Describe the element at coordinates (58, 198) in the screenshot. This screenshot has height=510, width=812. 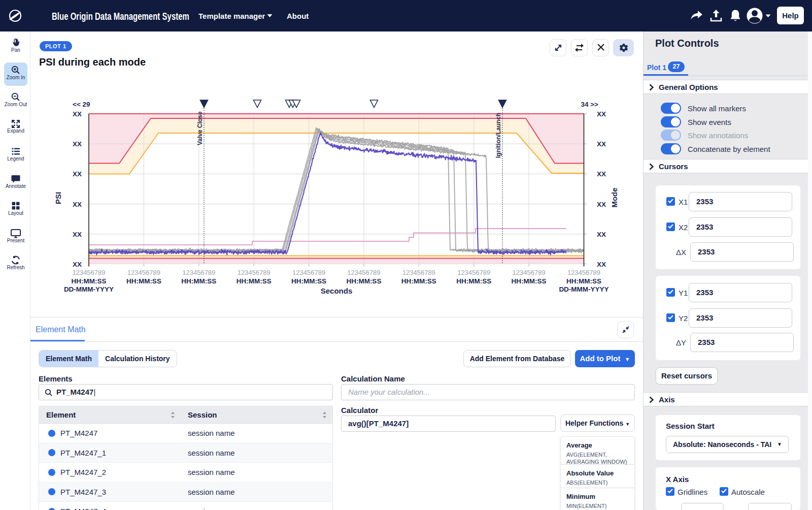
I see `svg-text: PSI` at that location.